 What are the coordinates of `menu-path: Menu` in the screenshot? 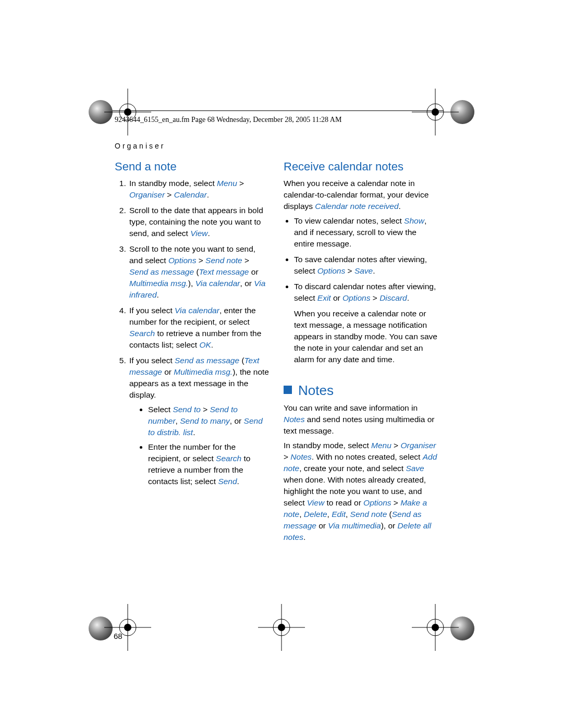 It's located at (382, 445).